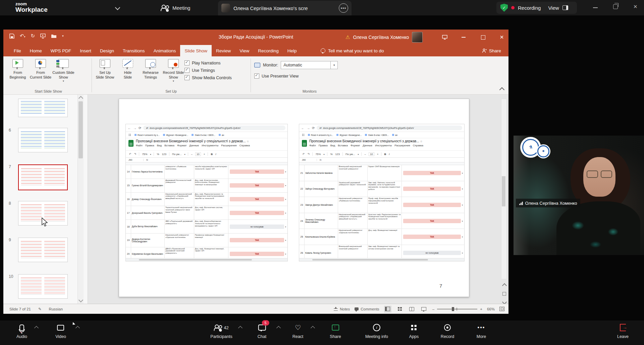 Image resolution: width=644 pixels, height=345 pixels. Describe the element at coordinates (81, 98) in the screenshot. I see `scroll-up-icon` at that location.